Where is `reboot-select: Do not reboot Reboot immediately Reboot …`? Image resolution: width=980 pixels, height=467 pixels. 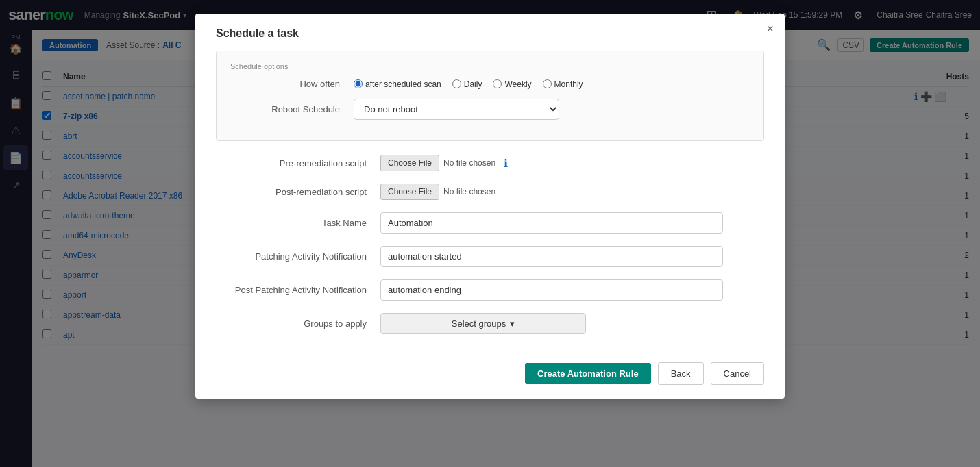 reboot-select: Do not reboot Reboot immediately Reboot … is located at coordinates (456, 110).